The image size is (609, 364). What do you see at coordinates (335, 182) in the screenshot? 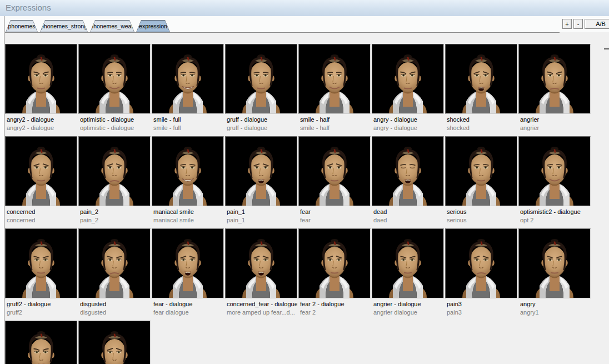
I see `expression-cell: fear fear` at bounding box center [335, 182].